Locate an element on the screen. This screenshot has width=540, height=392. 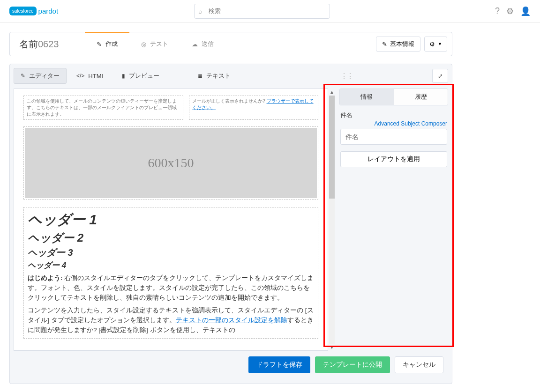
advanced-subject-link: Advanced Subject Composer is located at coordinates (394, 124).